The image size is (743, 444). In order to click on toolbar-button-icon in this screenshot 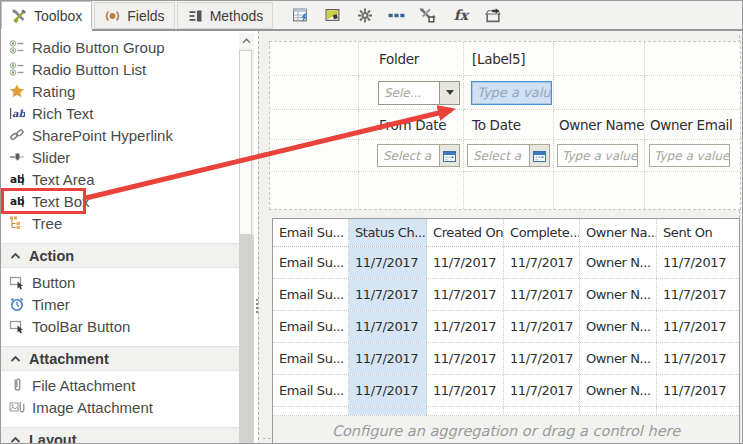, I will do `click(16, 326)`.